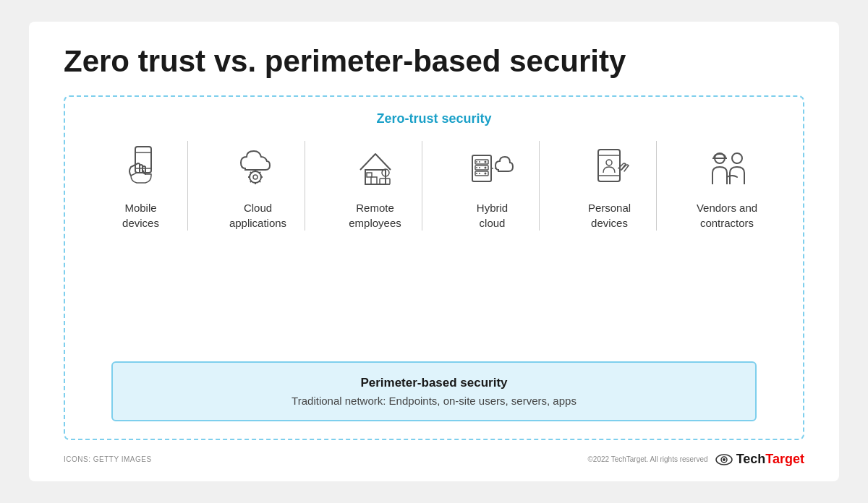 This screenshot has width=868, height=503. What do you see at coordinates (610, 167) in the screenshot?
I see `personal-devices-icon` at bounding box center [610, 167].